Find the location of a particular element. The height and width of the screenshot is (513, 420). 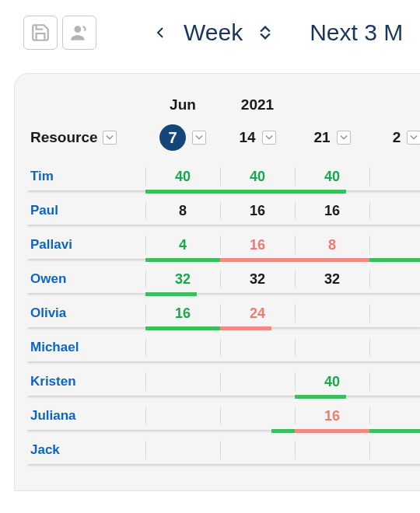

resource-name-link: Olivia is located at coordinates (80, 313).